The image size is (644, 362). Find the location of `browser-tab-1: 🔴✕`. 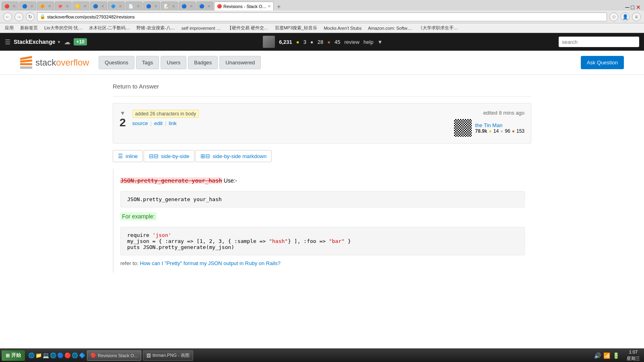

browser-tab-1: 🔴✕ is located at coordinates (10, 6).